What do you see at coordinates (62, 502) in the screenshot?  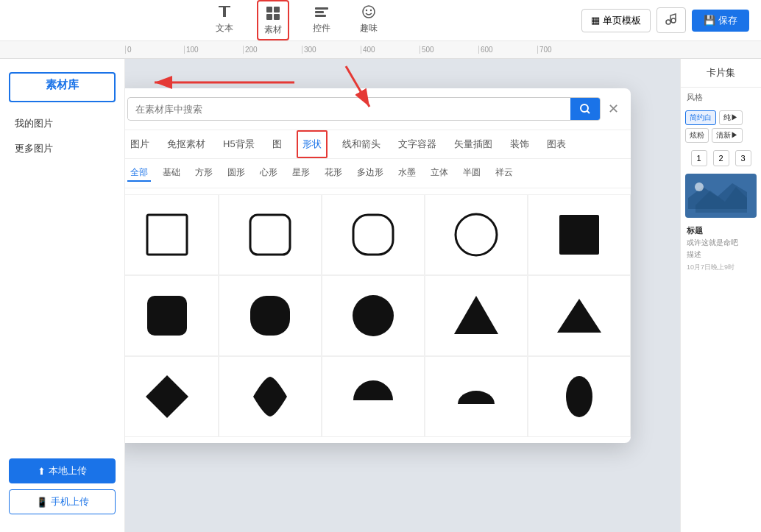 I see `upload-phone-button: 📱 手机上传` at bounding box center [62, 502].